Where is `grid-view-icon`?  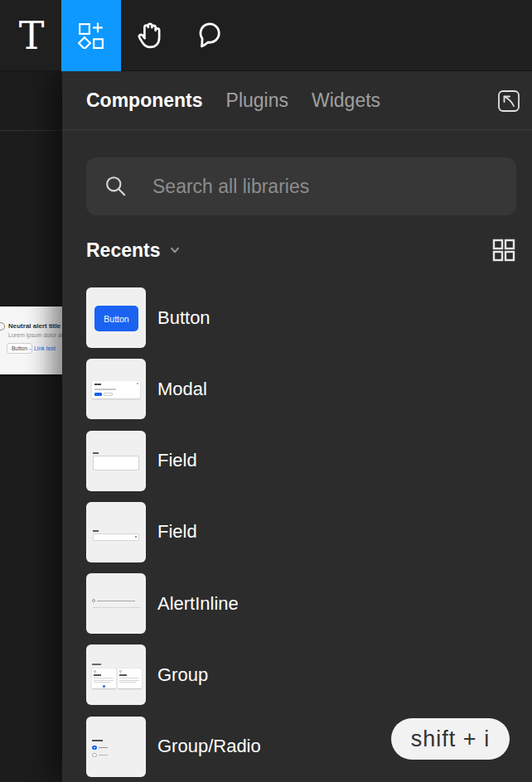
grid-view-icon is located at coordinates (504, 250).